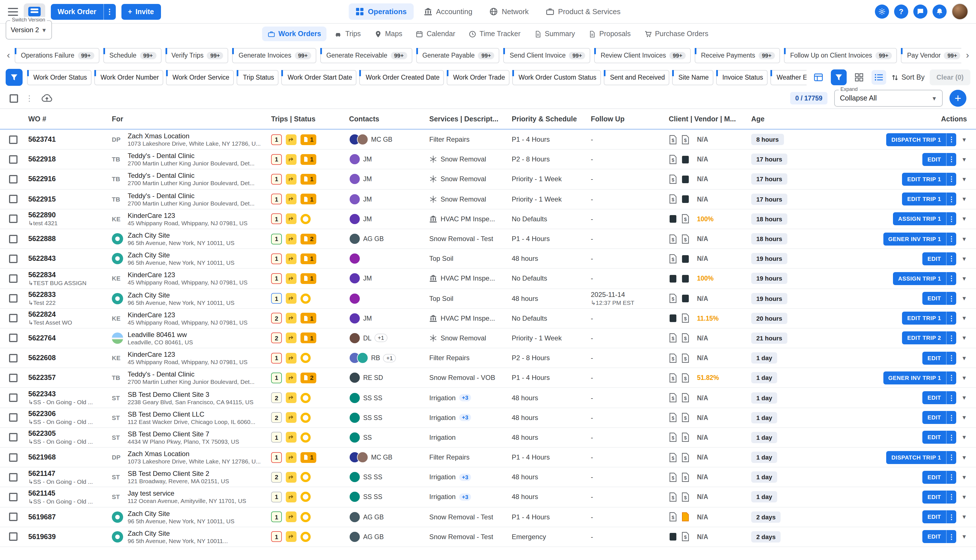 The height and width of the screenshot is (560, 976). Describe the element at coordinates (448, 12) in the screenshot. I see `nav-item-accounting: Accounting` at that location.